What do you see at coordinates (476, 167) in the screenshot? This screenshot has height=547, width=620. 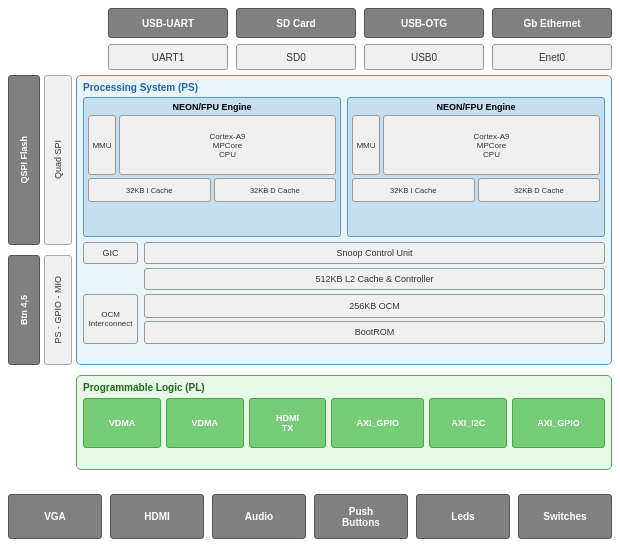 I see `cpu-block-2: NEON/FPU Engine MMU Cortex-A9 MPCore CPU…` at bounding box center [476, 167].